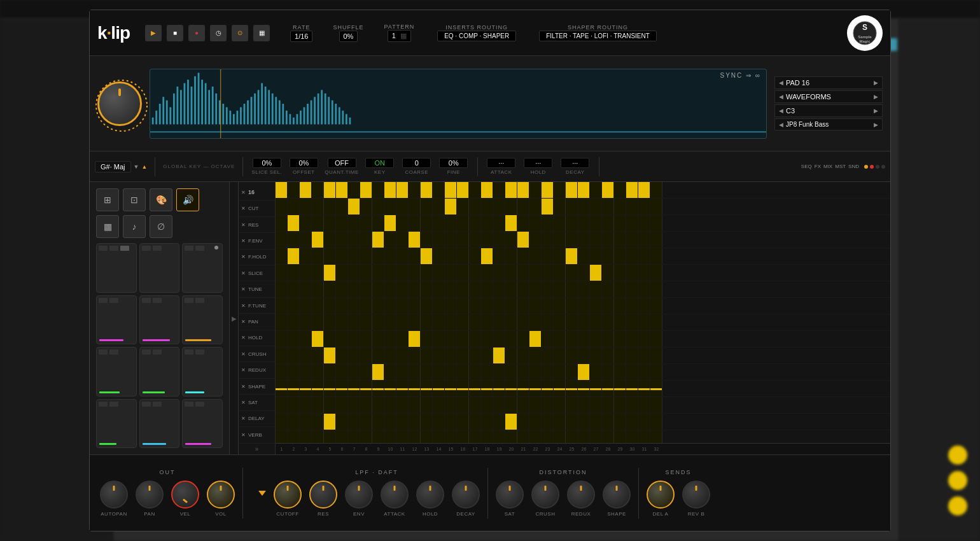  I want to click on redux-knob, so click(581, 495).